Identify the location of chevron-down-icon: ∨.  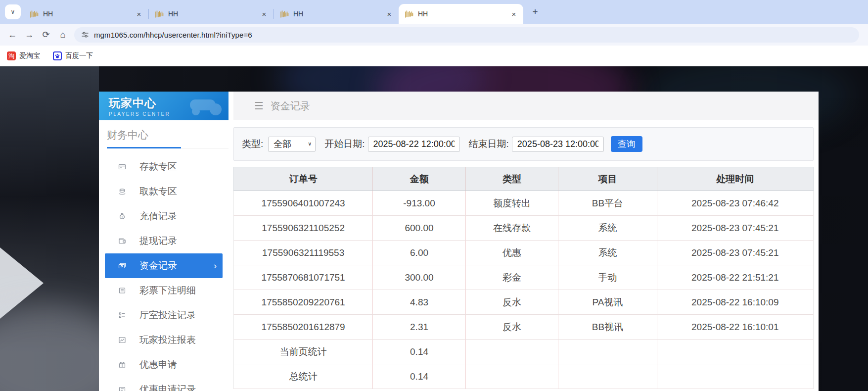
(13, 12).